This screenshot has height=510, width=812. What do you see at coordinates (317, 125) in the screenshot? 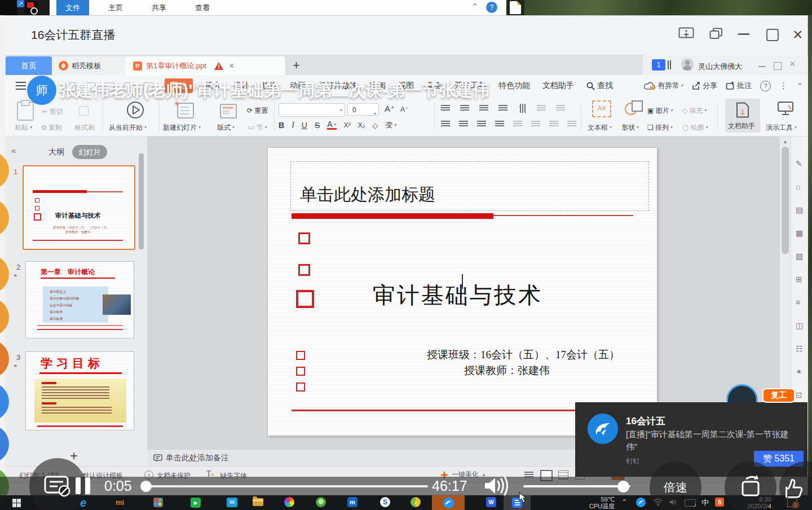
I see `strike-button: S` at bounding box center [317, 125].